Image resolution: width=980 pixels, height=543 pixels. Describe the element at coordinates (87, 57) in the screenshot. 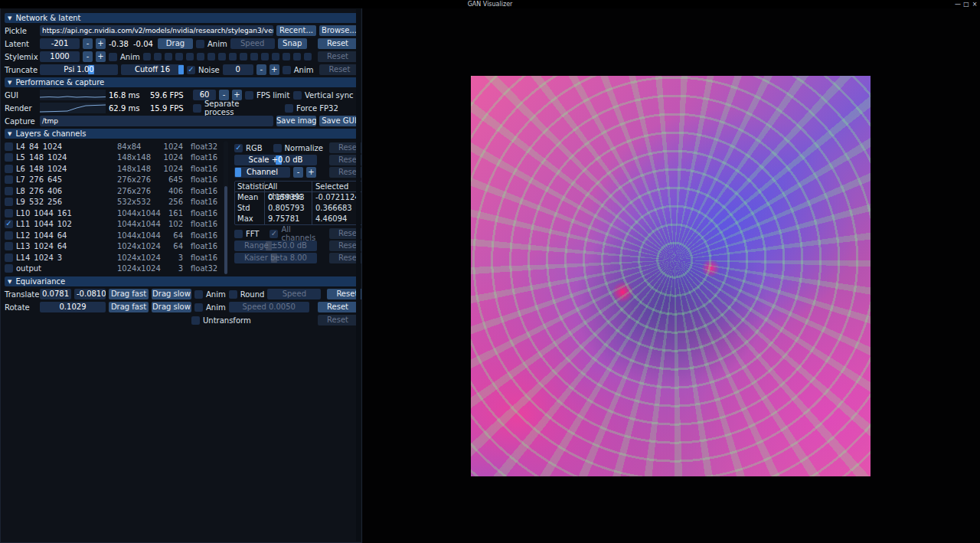

I see `stylemix-minus-button: -` at that location.